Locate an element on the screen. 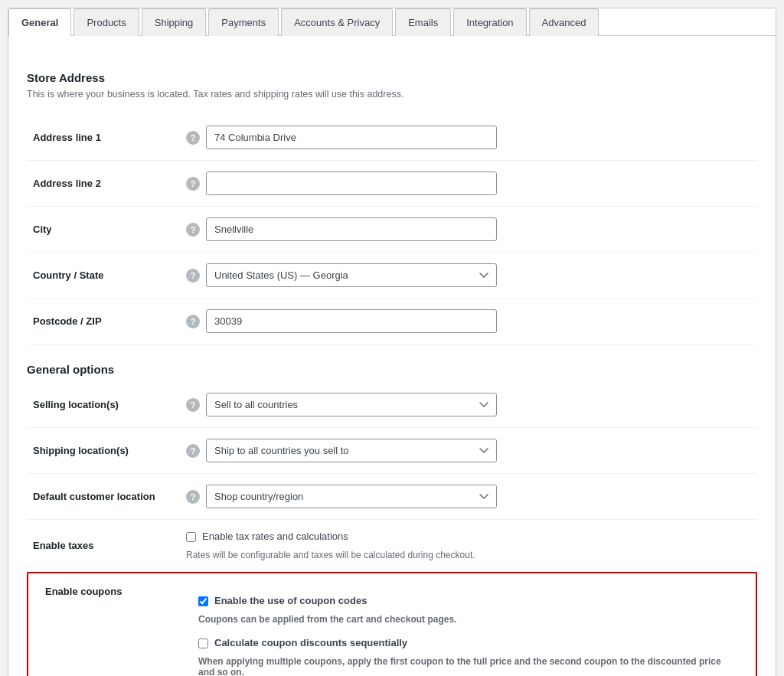 This screenshot has width=784, height=676. field-label-city: City is located at coordinates (103, 230).